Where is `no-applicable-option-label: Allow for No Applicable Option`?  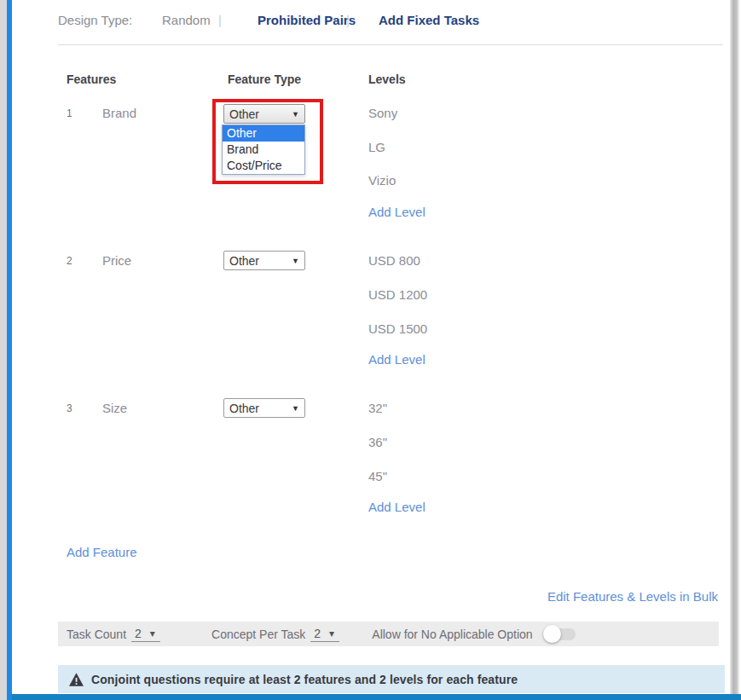
no-applicable-option-label: Allow for No Applicable Option is located at coordinates (452, 634).